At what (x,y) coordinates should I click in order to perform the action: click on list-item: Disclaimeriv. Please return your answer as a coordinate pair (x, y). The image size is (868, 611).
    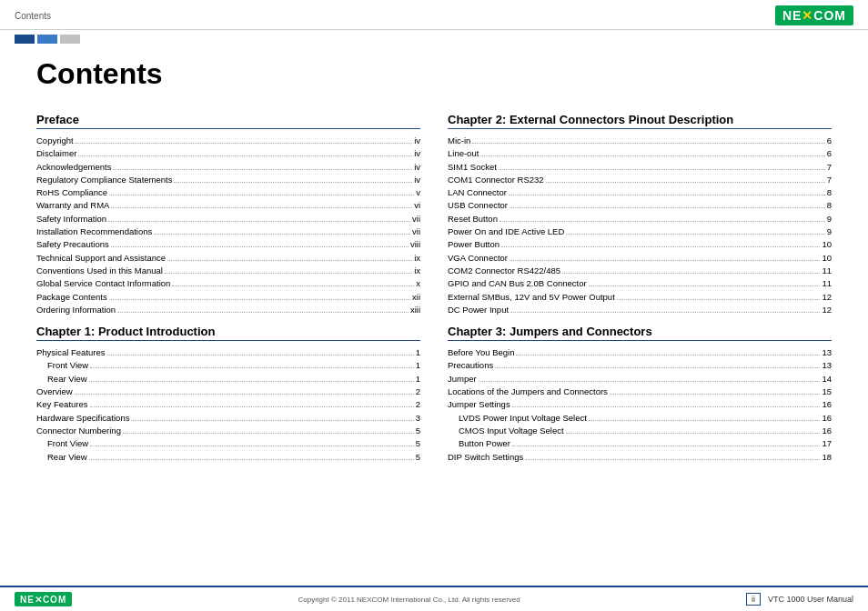
    Looking at the image, I should click on (228, 153).